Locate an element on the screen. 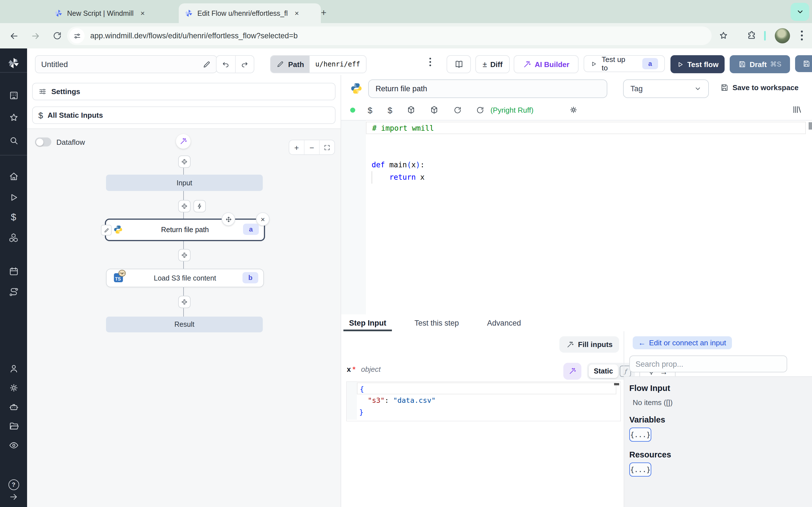  sidebar-item-variables-dollar-icon: $ is located at coordinates (13, 217).